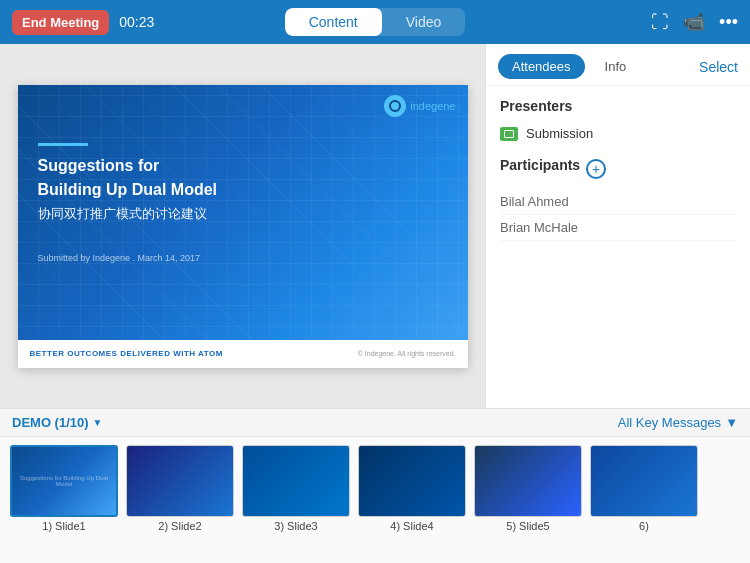 Image resolution: width=750 pixels, height=563 pixels. What do you see at coordinates (528, 526) in the screenshot?
I see `thumbnail-label-5: 5) Slide5` at bounding box center [528, 526].